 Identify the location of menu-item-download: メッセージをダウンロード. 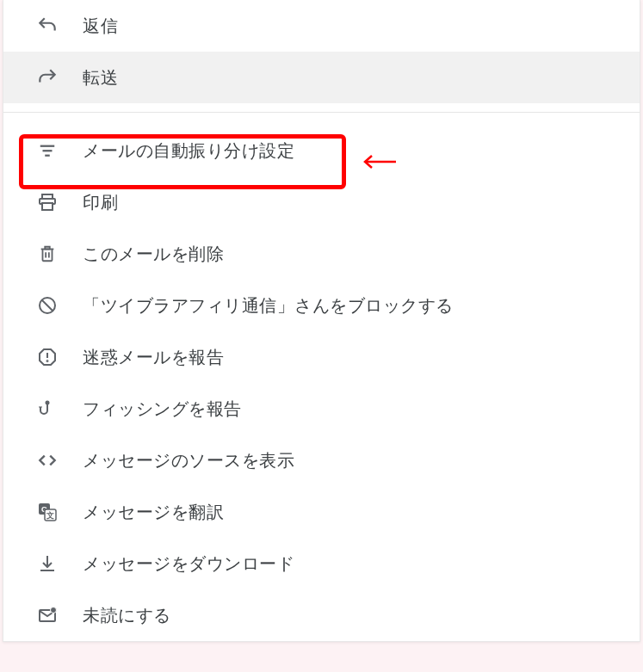
(322, 564).